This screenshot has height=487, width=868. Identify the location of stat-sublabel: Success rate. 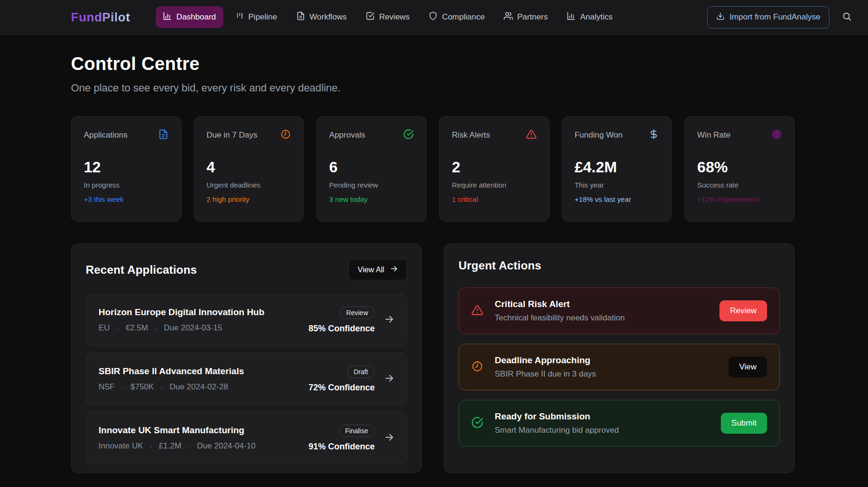
(739, 185).